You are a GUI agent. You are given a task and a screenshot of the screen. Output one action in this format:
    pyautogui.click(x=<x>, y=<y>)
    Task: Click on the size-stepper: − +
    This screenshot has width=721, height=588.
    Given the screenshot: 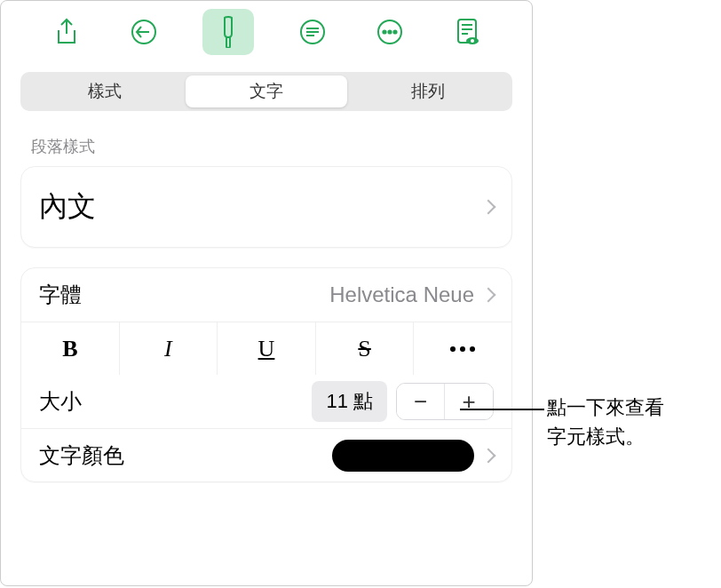 What is the action you would take?
    pyautogui.click(x=445, y=401)
    